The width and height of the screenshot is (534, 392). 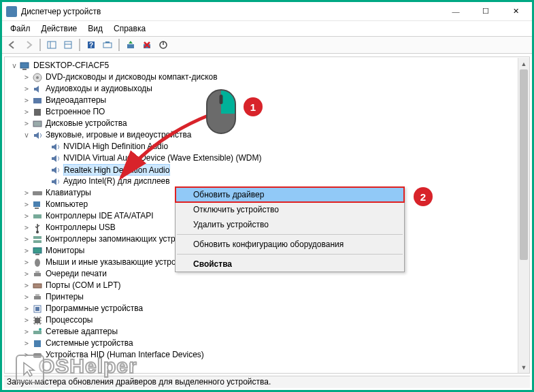 I want to click on tree-category-label: Устройства HID (Human Interface Devices), so click(x=125, y=355).